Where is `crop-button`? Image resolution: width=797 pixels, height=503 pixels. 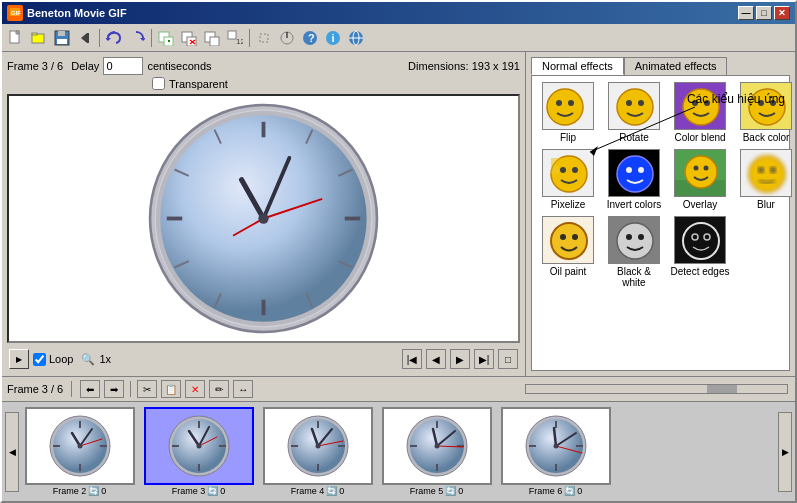
crop-button is located at coordinates (264, 38).